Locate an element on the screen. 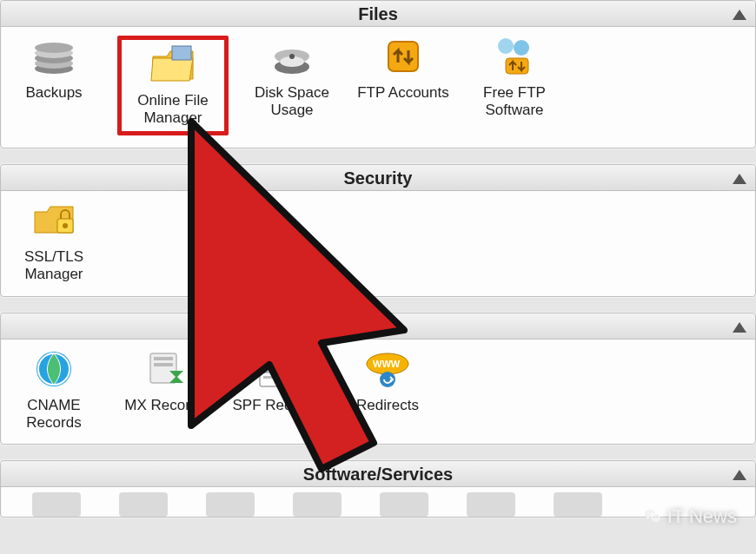 Image resolution: width=756 pixels, height=554 pixels. files-panel-header: Files is located at coordinates (378, 14).